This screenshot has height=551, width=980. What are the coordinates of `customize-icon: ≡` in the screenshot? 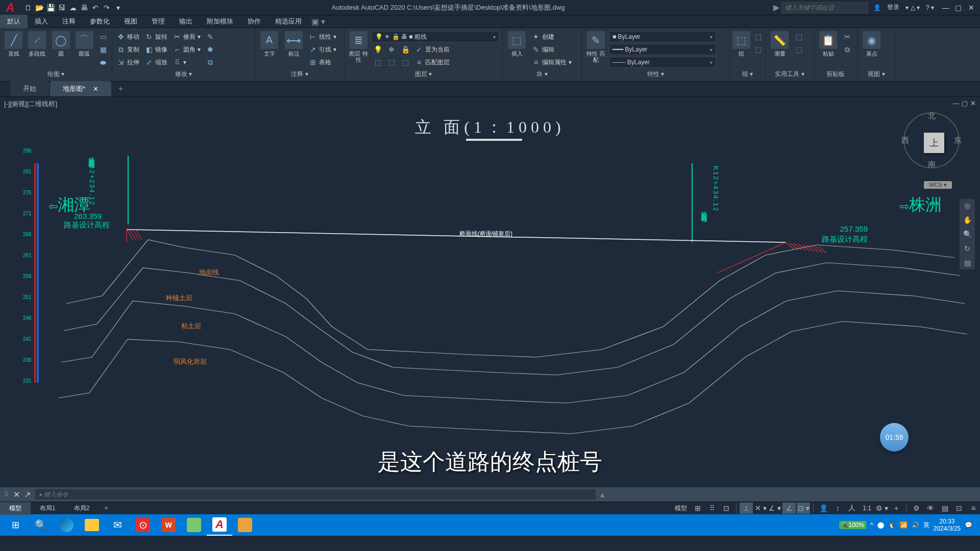 It's located at (973, 508).